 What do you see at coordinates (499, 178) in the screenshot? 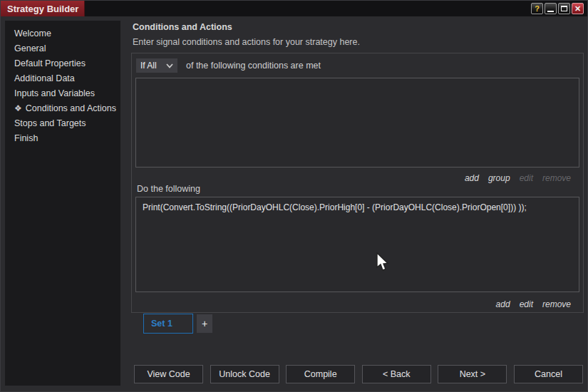
I see `conditions-group-link: group` at bounding box center [499, 178].